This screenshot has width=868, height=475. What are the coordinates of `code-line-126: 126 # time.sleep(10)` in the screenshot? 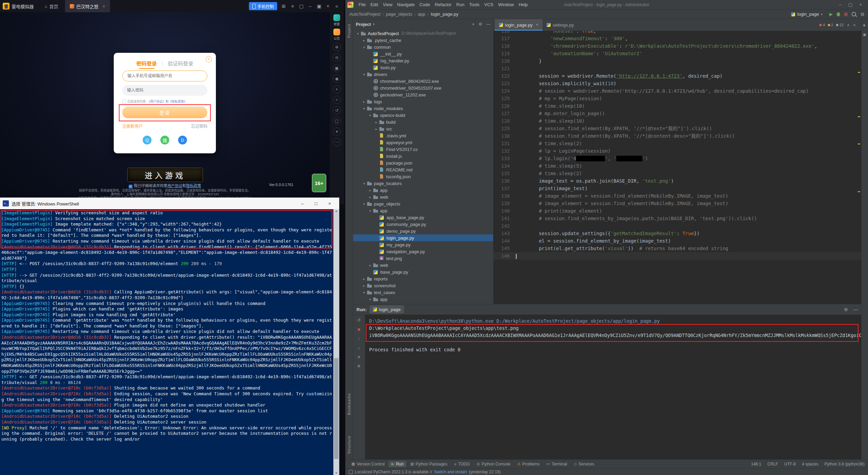 It's located at (677, 106).